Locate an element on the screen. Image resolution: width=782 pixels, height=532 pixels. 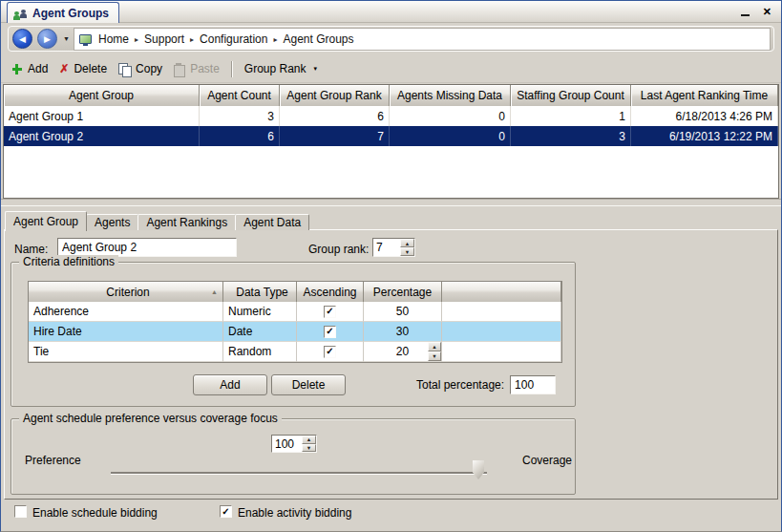
column-header-staffing-group-count: Staffing Group Count is located at coordinates (571, 96).